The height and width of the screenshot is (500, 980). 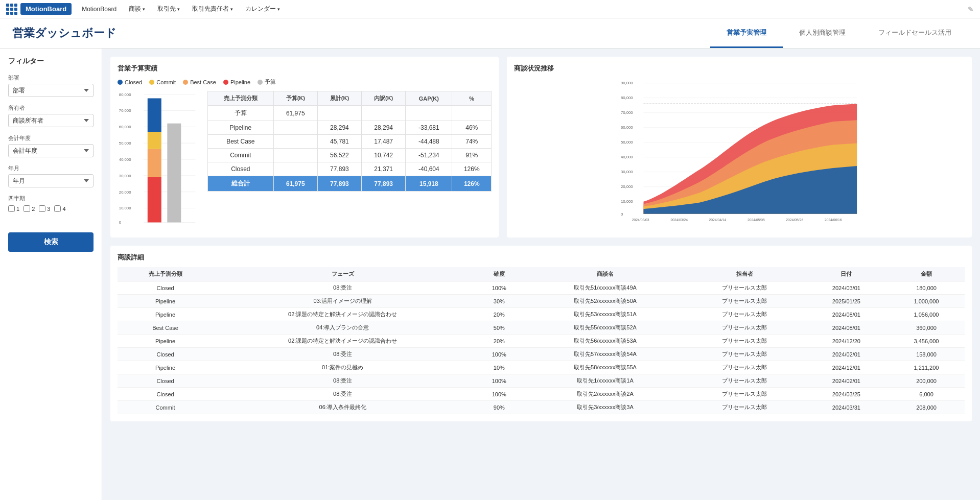 What do you see at coordinates (51, 146) in the screenshot?
I see `fiscal-year-filter: 会計年度 会計年度` at bounding box center [51, 146].